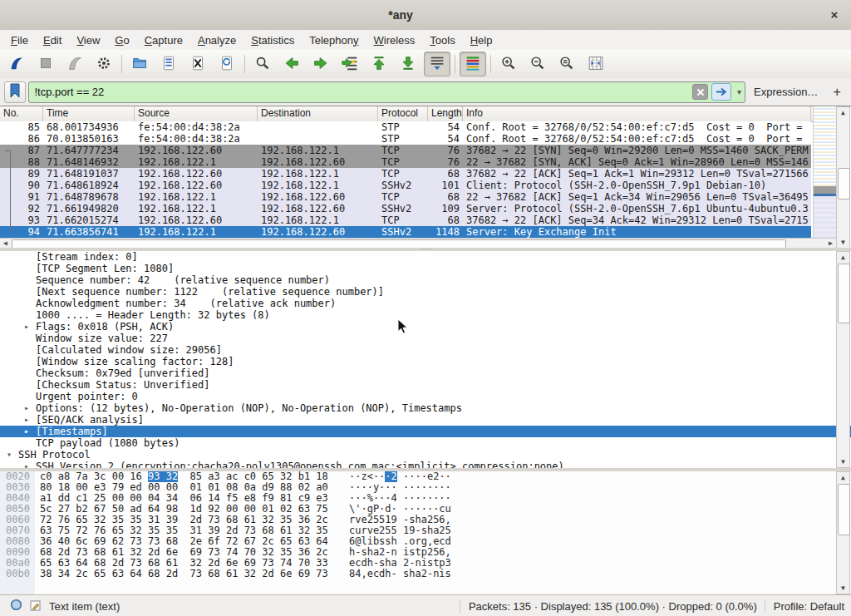 Image resolution: width=851 pixels, height=616 pixels. Describe the element at coordinates (426, 315) in the screenshot. I see `detail-line: 1000 .... = Header Length: 32 bytes (8)` at that location.